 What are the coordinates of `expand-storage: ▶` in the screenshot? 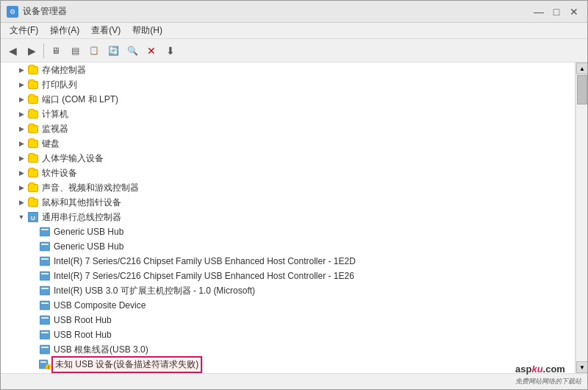 It's located at (21, 70).